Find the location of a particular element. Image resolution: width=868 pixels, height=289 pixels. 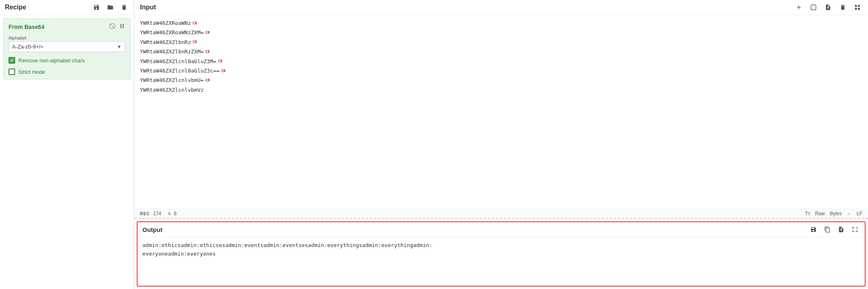

strict-mode-row: Strict mode is located at coordinates (67, 72).